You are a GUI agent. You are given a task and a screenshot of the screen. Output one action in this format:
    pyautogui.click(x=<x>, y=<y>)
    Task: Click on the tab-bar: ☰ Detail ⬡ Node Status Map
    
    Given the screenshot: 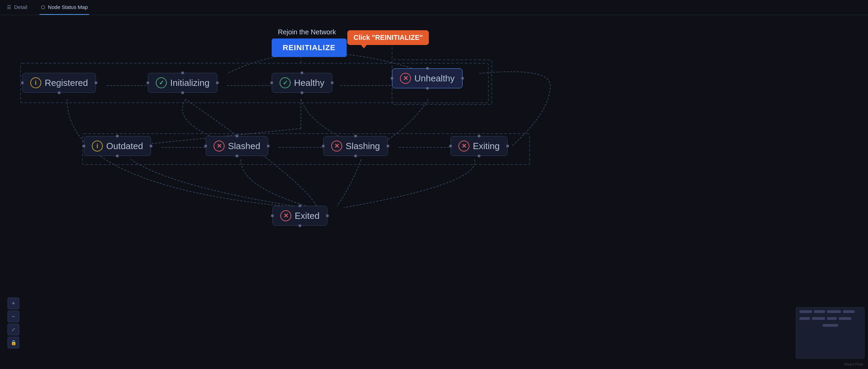 What is the action you would take?
    pyautogui.click(x=434, y=8)
    